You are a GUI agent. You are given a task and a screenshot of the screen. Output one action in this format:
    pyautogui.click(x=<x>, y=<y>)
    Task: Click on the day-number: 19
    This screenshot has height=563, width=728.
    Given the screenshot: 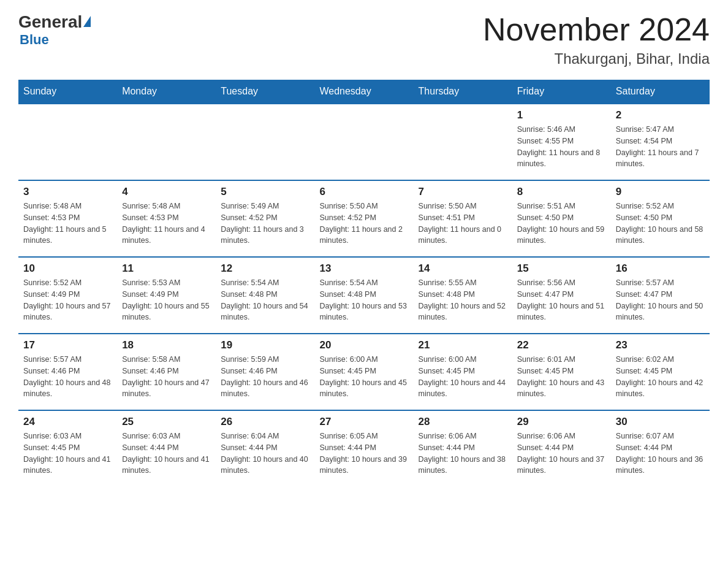 What is the action you would take?
    pyautogui.click(x=265, y=345)
    